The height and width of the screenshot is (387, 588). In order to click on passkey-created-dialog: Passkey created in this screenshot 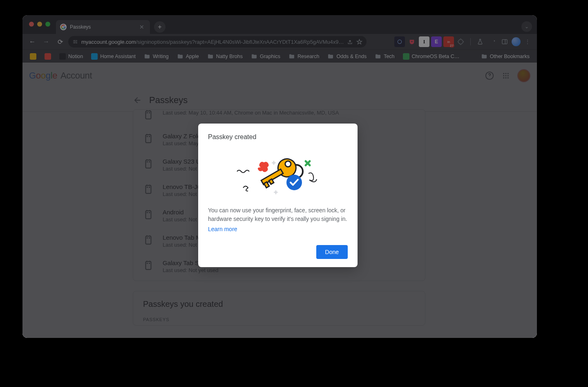, I will do `click(278, 196)`.